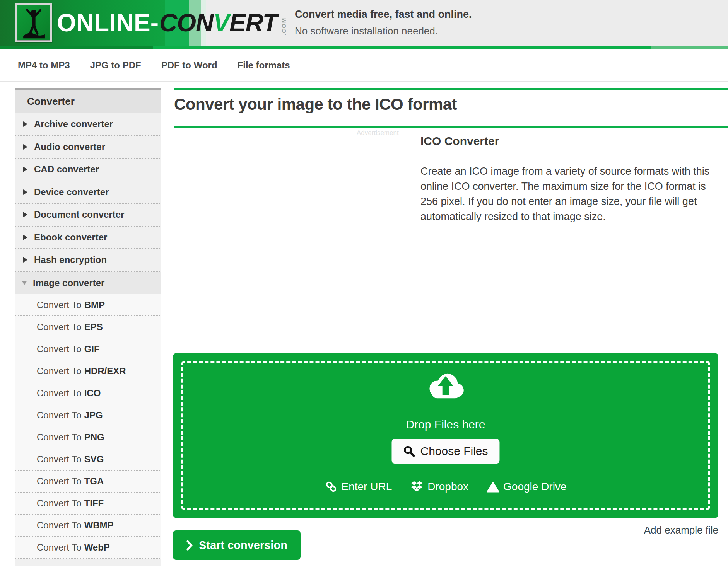 The width and height of the screenshot is (728, 566). I want to click on site-logo: ONLINE-CONVERT .COM, so click(172, 23).